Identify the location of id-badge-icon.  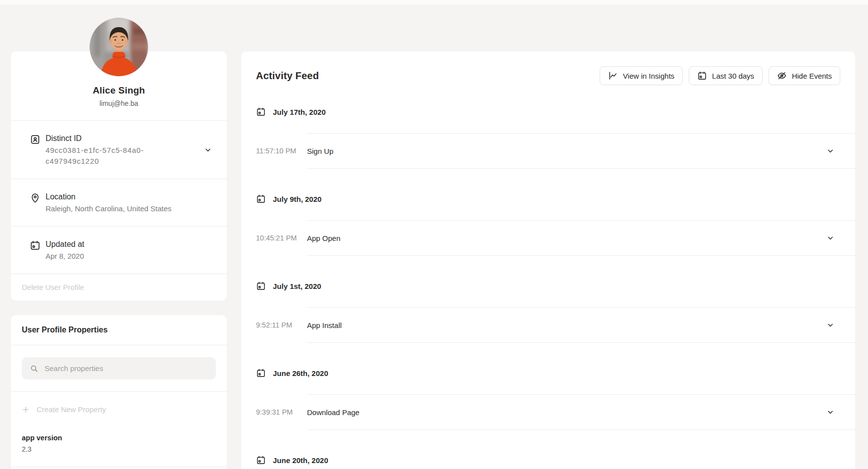
(35, 140).